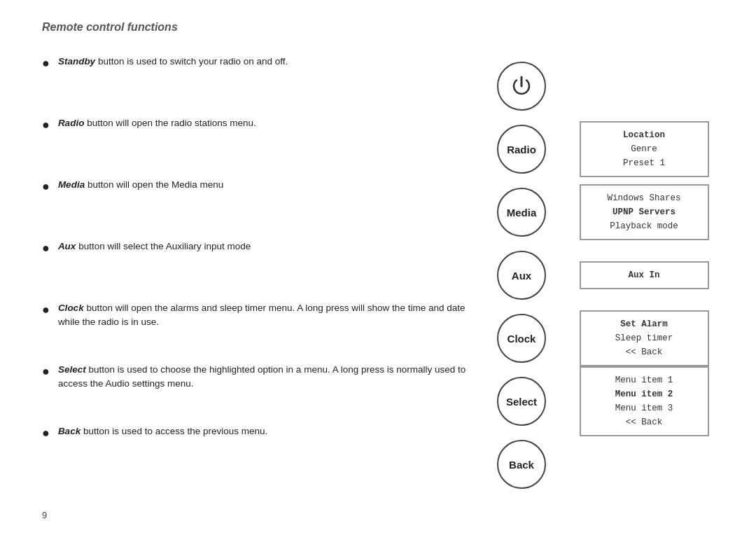 The image size is (756, 533). Describe the element at coordinates (644, 338) in the screenshot. I see `screen-line: Sleep timer` at that location.